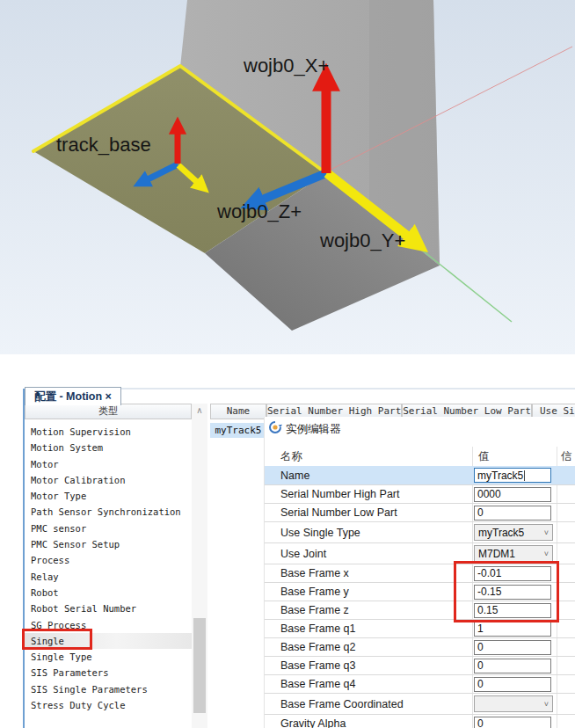 The width and height of the screenshot is (575, 728). What do you see at coordinates (108, 560) in the screenshot?
I see `type-list-item-process: Process` at bounding box center [108, 560].